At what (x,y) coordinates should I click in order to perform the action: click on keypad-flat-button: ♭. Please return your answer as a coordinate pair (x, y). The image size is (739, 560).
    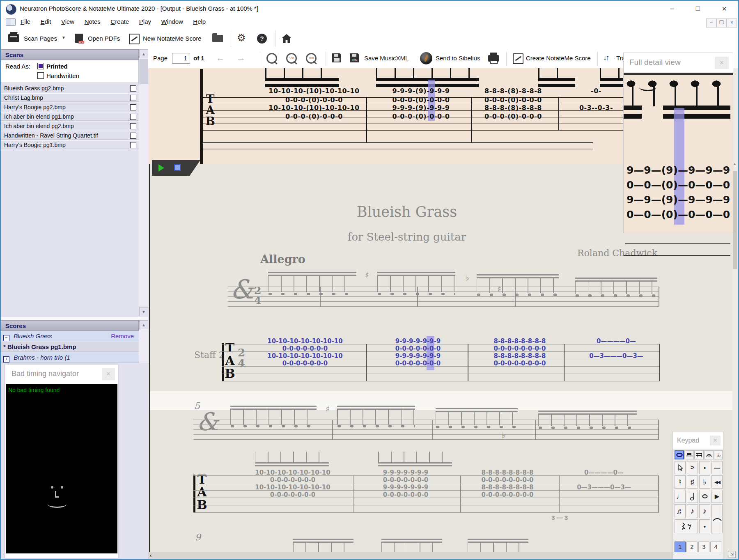
    Looking at the image, I should click on (705, 482).